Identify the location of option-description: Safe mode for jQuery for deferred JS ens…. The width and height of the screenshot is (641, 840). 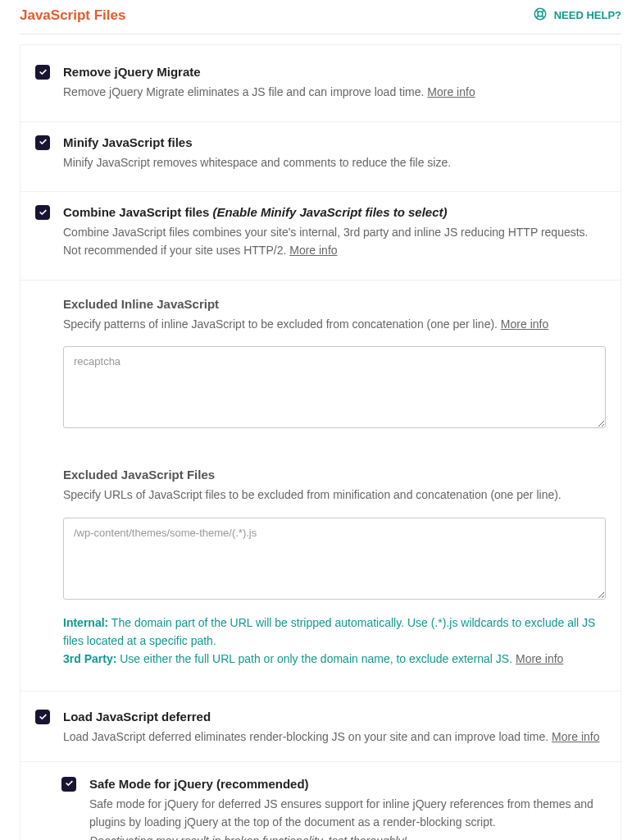
(348, 814).